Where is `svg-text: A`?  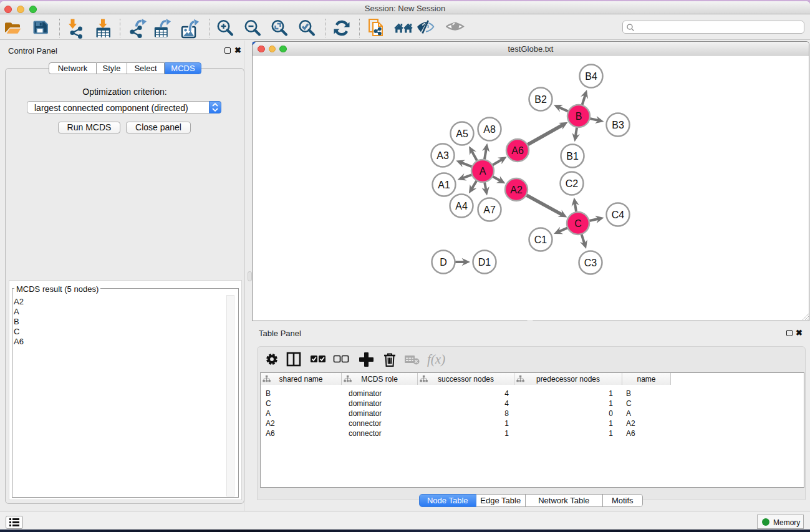
svg-text: A is located at coordinates (483, 171).